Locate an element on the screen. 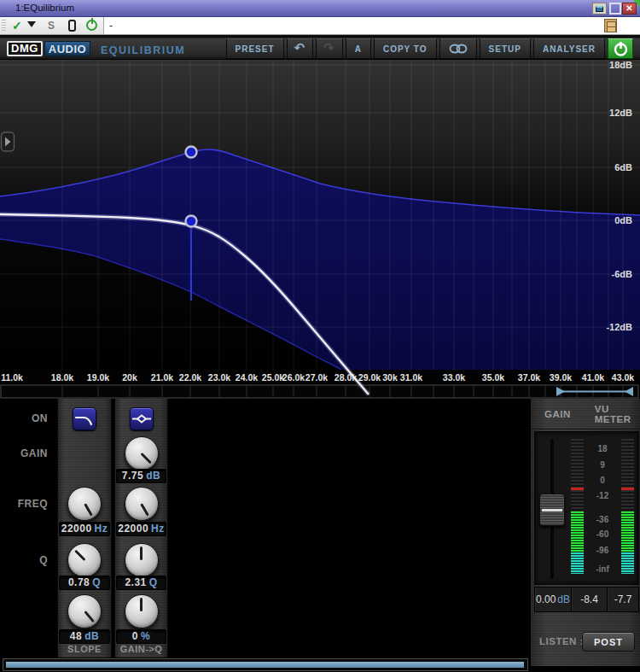  svg-text: -12dB is located at coordinates (620, 327).